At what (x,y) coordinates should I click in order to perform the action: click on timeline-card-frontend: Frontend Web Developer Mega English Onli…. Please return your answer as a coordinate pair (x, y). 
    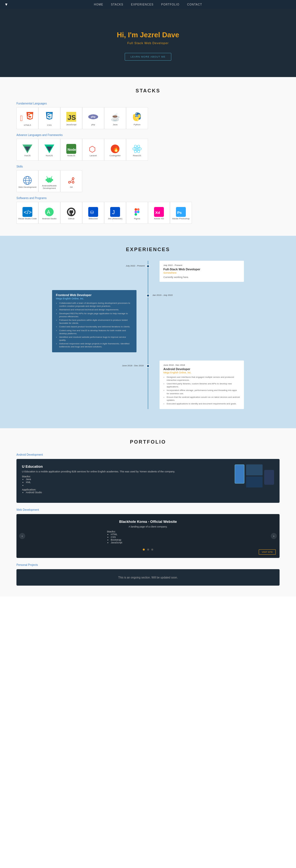
    Looking at the image, I should click on (94, 321).